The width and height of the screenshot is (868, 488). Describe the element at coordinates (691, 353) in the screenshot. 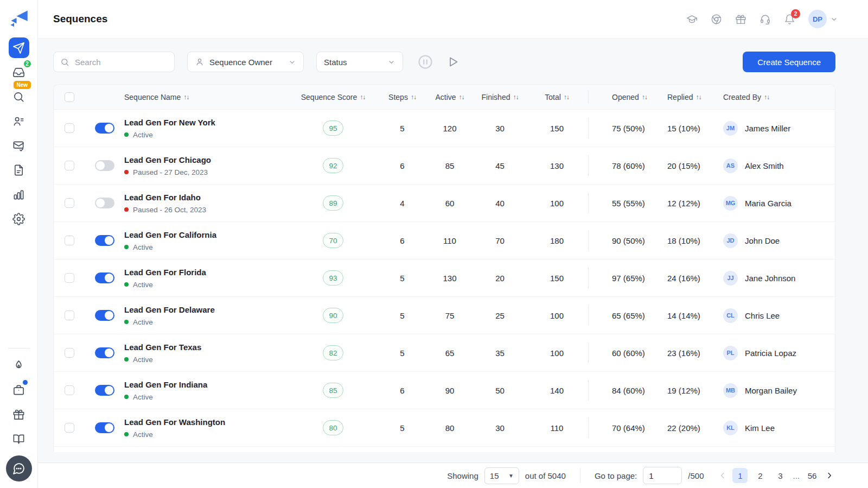

I see `replied-value: 23 (16%)` at that location.